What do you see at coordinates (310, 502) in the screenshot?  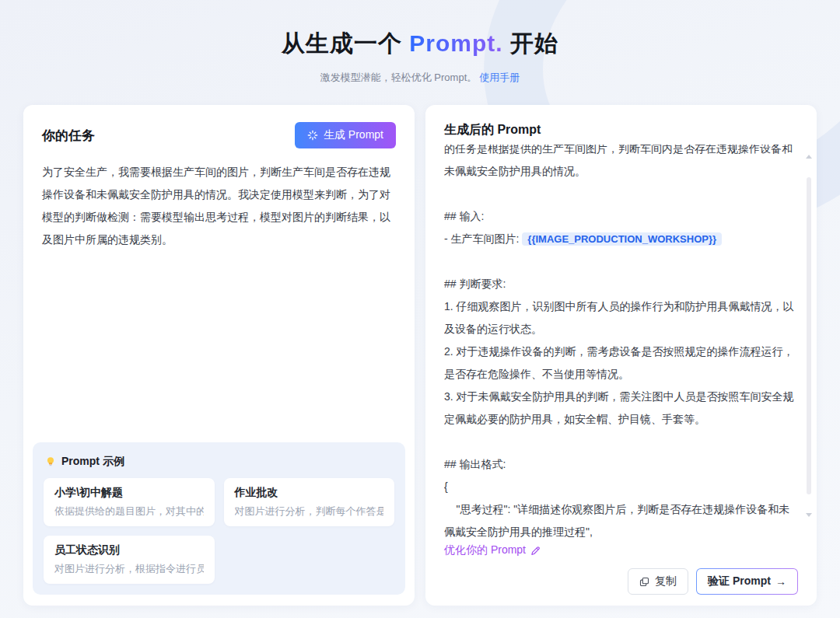 I see `example-card: 作业批改对图片进行分析，判断每个作答是正确...` at bounding box center [310, 502].